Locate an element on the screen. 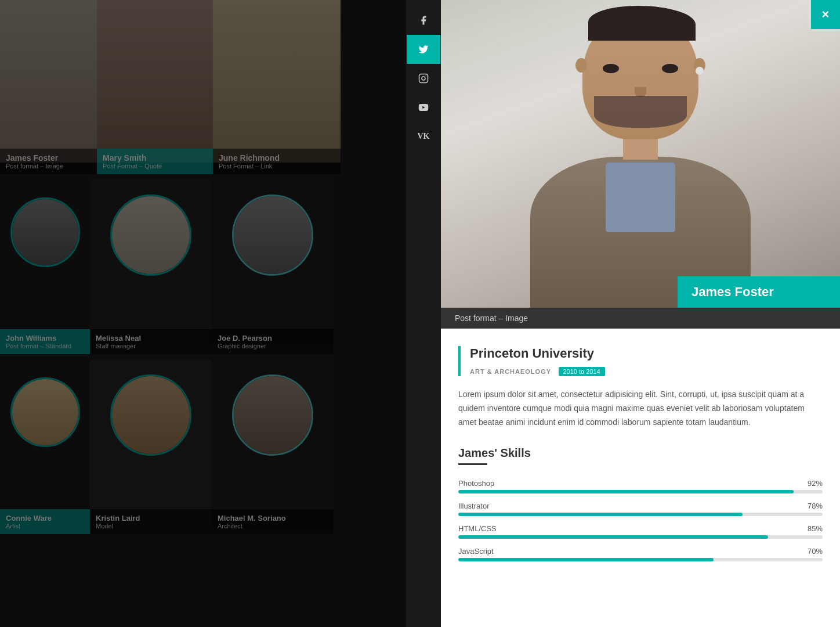 The image size is (840, 627). post-format-bar: Post format – Image is located at coordinates (640, 318).